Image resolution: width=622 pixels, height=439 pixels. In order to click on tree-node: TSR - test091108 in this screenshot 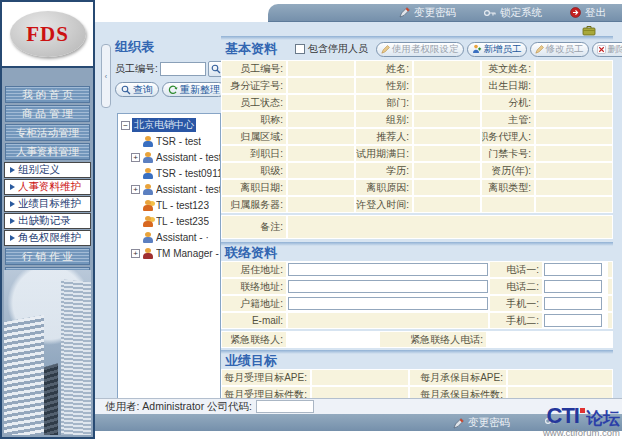, I will do `click(176, 173)`.